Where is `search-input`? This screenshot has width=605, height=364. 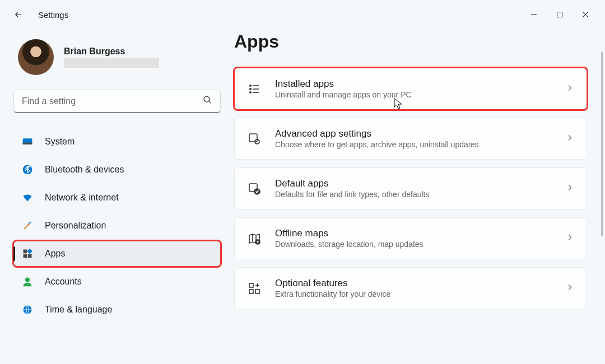
search-input is located at coordinates (112, 101).